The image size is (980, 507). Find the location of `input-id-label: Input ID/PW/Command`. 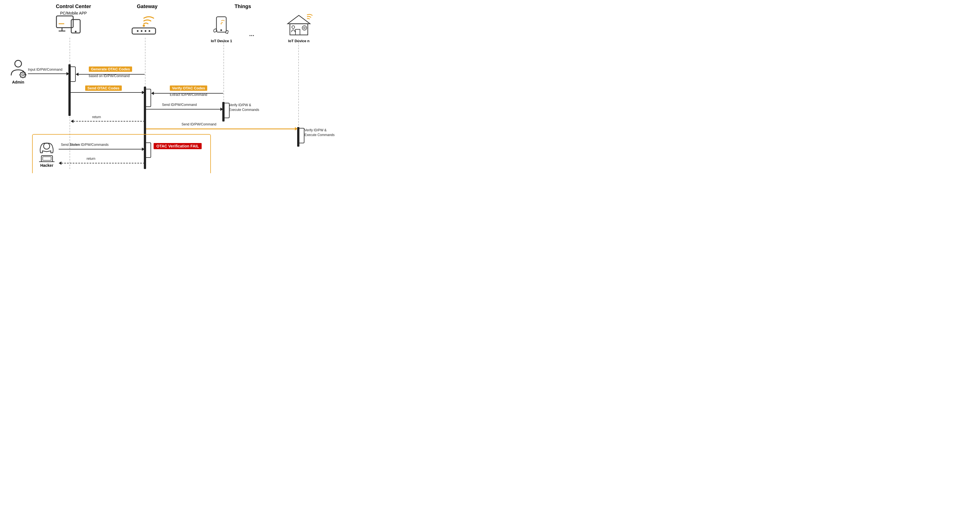

input-id-label: Input ID/PW/Command is located at coordinates (45, 70).